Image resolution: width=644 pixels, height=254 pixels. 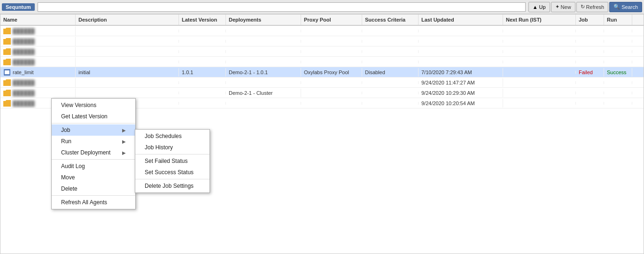 I want to click on refresh-button: ↻ Refresh, so click(x=593, y=7).